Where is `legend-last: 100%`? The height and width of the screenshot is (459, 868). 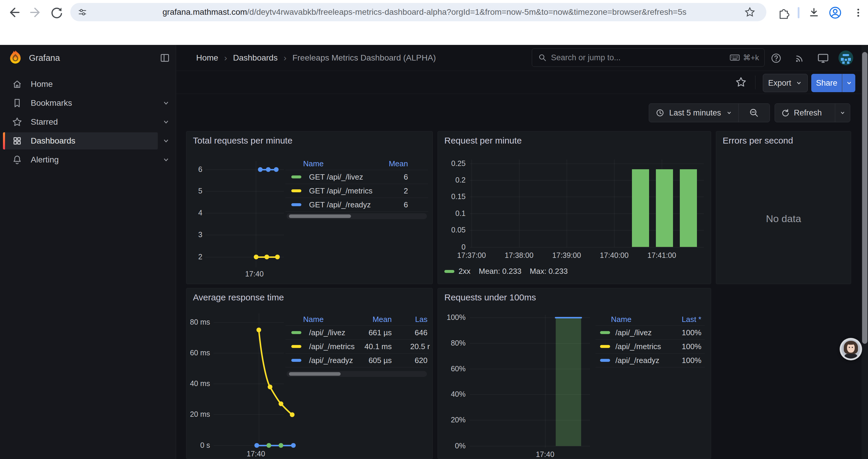
legend-last: 100% is located at coordinates (692, 333).